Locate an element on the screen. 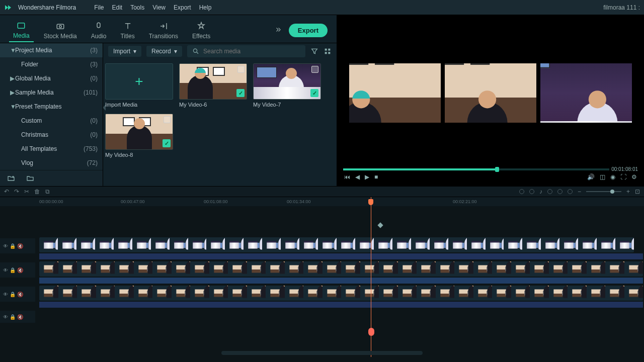 The width and height of the screenshot is (644, 362). ruler-tick: 00:01:08:00 is located at coordinates (216, 202).